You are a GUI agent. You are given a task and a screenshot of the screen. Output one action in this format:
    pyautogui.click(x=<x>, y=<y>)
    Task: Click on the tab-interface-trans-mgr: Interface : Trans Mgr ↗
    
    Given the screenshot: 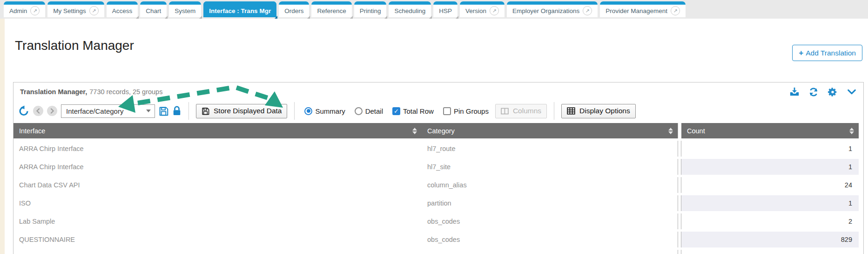 What is the action you would take?
    pyautogui.click(x=240, y=9)
    